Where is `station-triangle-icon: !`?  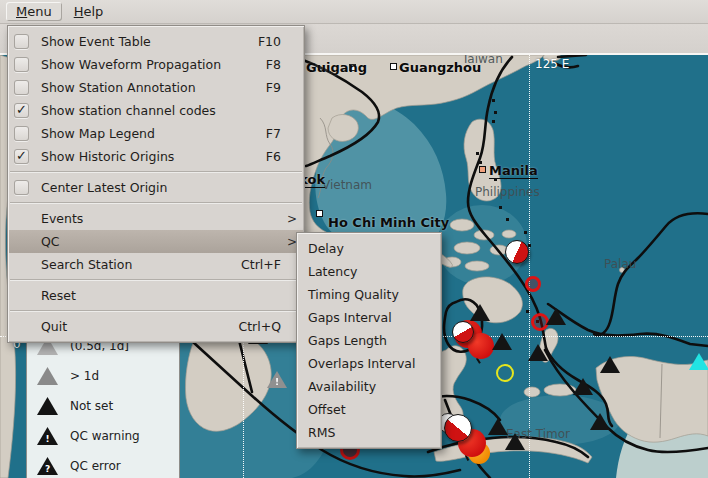
station-triangle-icon: ! is located at coordinates (48, 436).